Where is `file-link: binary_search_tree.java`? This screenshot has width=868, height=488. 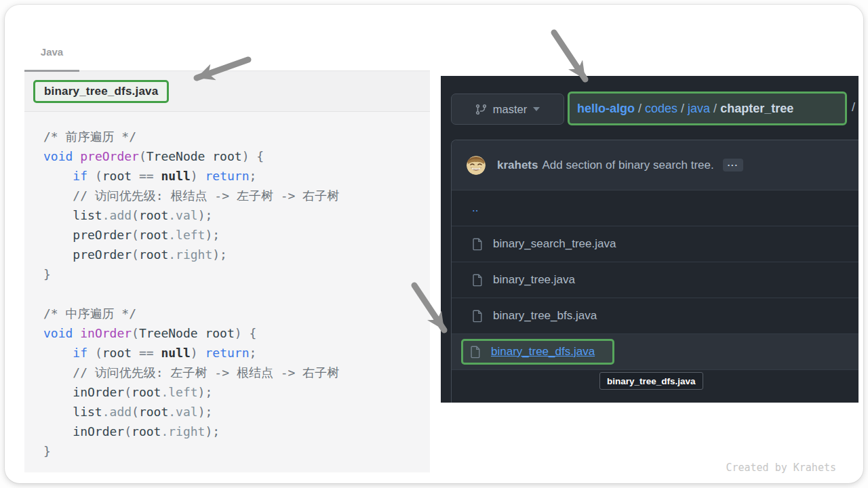
file-link: binary_search_tree.java is located at coordinates (555, 244).